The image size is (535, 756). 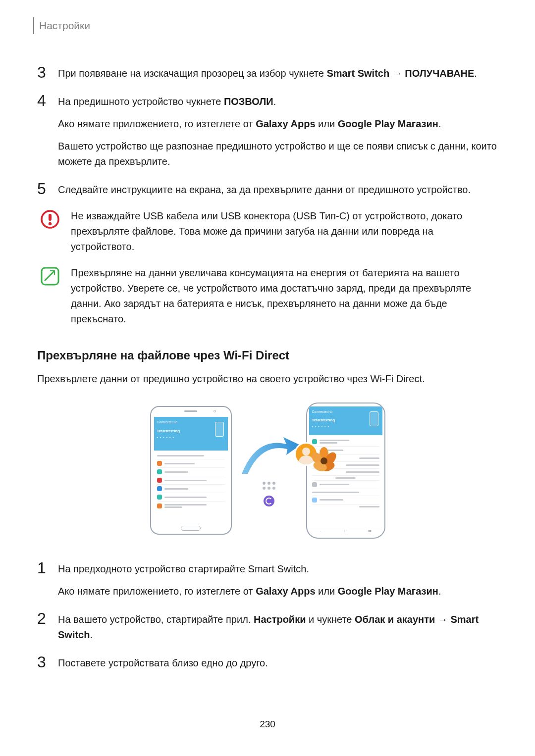 I want to click on step-text: На предишното устройство чукнете ПОЗВОЛИ…, so click(x=278, y=102).